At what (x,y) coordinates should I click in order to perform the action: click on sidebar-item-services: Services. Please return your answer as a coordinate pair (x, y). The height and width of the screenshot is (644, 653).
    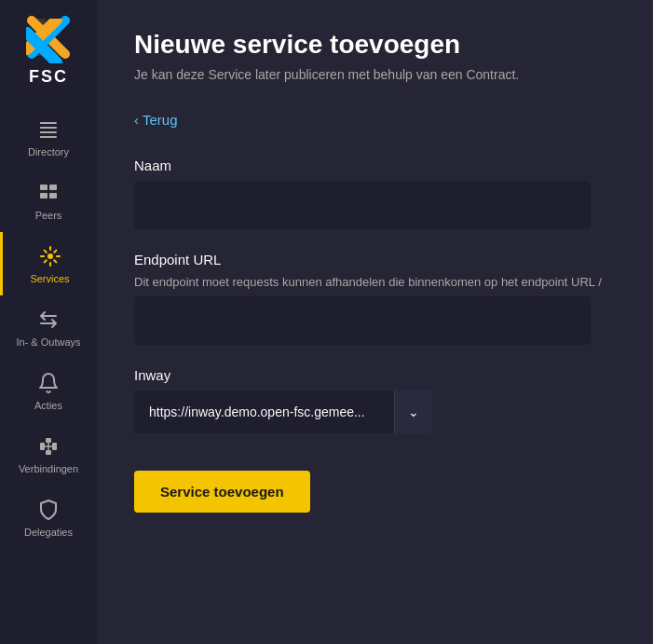
    Looking at the image, I should click on (48, 264).